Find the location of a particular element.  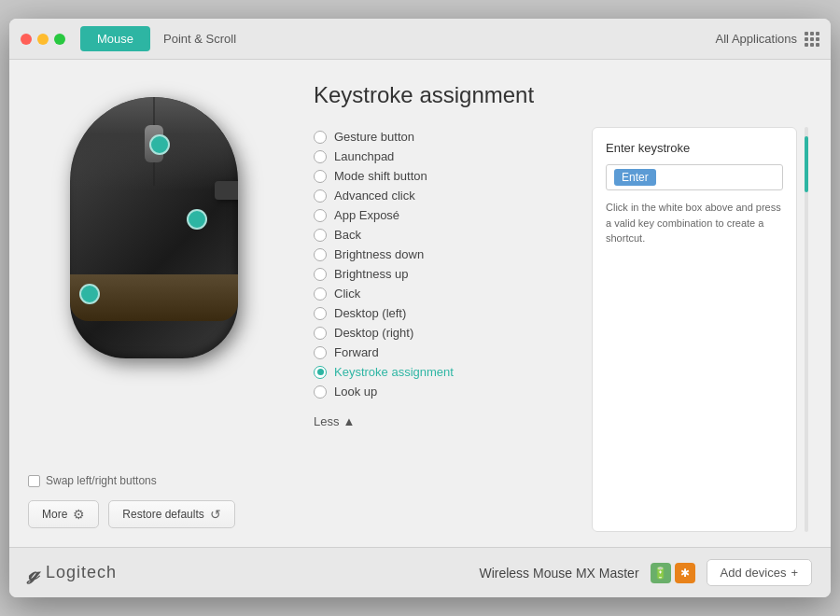

swap-checkbox is located at coordinates (34, 482).